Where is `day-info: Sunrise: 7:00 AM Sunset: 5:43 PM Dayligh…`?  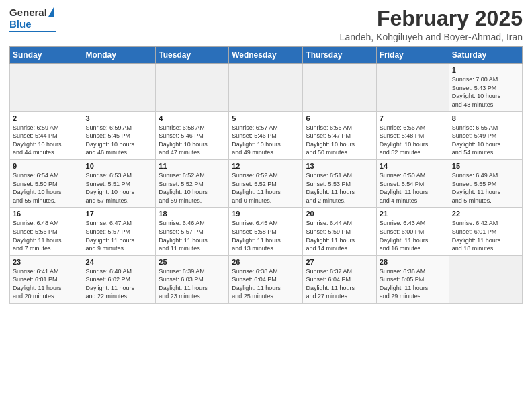 day-info: Sunrise: 7:00 AM Sunset: 5:43 PM Dayligh… is located at coordinates (486, 92).